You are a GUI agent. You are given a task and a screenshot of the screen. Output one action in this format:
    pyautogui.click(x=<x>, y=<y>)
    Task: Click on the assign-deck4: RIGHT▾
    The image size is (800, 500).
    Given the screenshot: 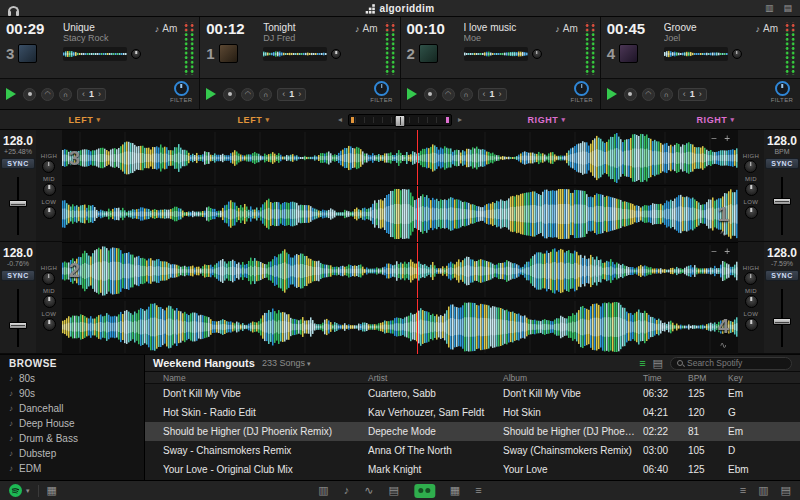 What is the action you would take?
    pyautogui.click(x=715, y=120)
    